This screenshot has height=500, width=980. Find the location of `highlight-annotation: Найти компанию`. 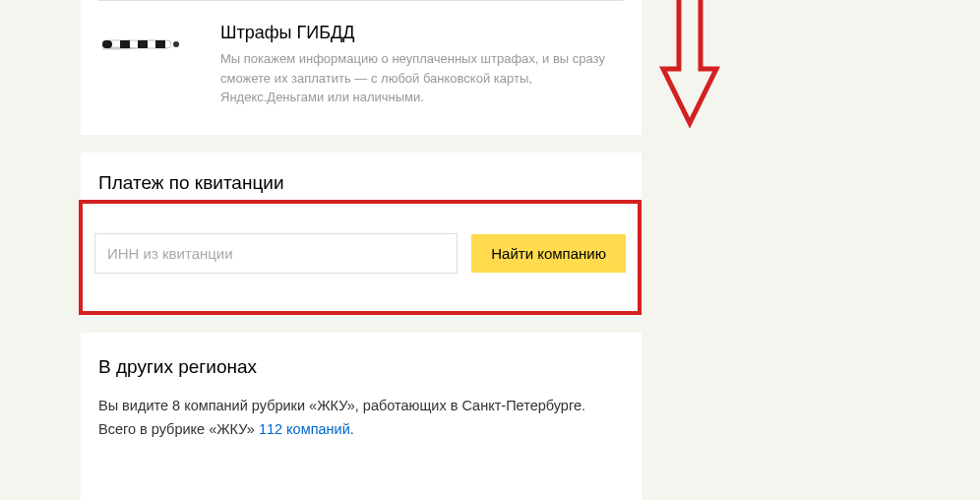

highlight-annotation: Найти компанию is located at coordinates (360, 258).